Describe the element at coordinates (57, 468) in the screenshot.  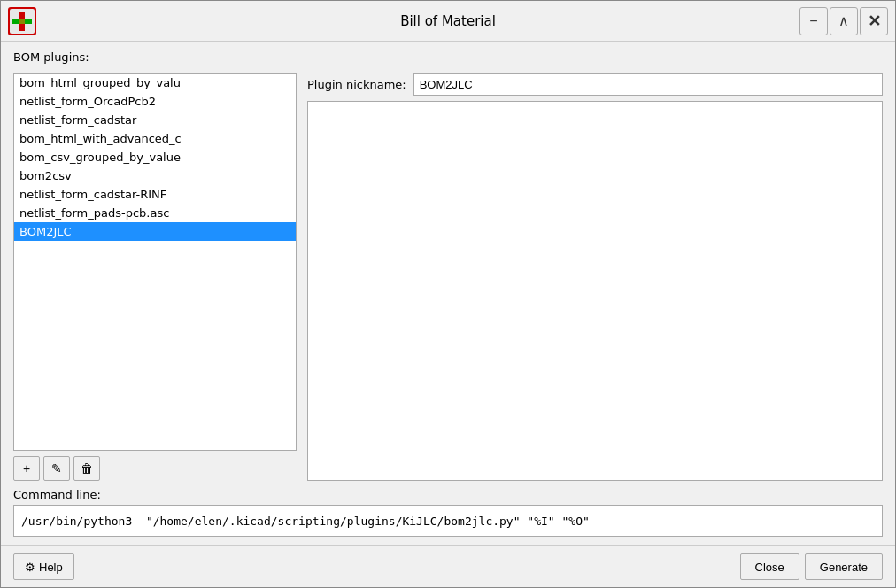
I see `edit-plugin-button: ✎` at that location.